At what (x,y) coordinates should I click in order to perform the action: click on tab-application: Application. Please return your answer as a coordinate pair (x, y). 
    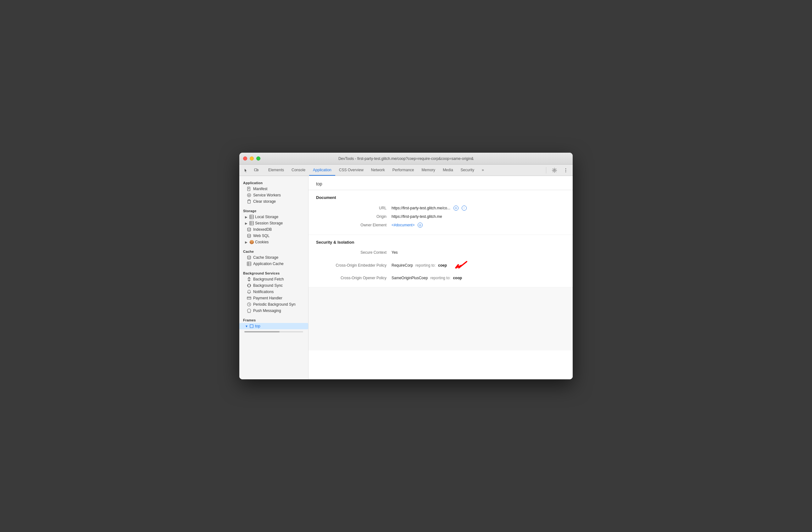
    Looking at the image, I should click on (322, 170).